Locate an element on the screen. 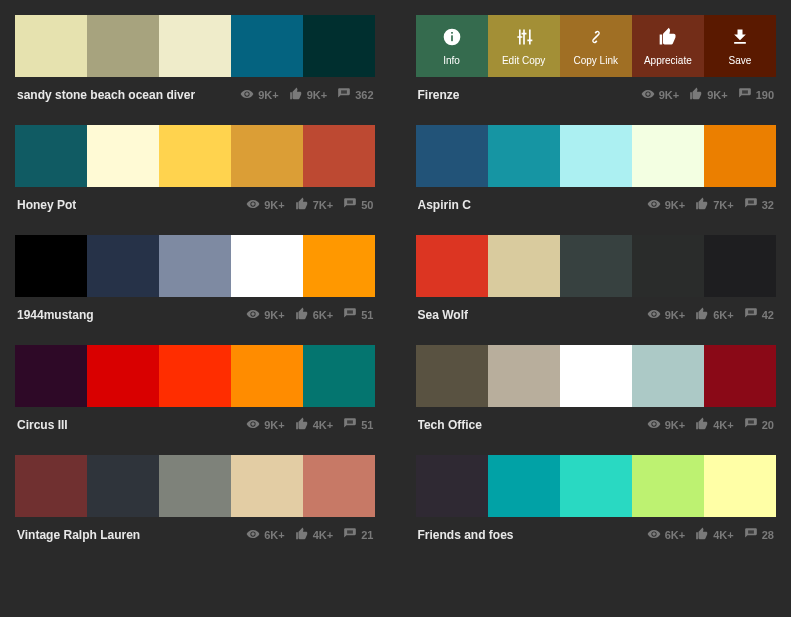 This screenshot has width=791, height=617. comments-stat: 32 is located at coordinates (759, 205).